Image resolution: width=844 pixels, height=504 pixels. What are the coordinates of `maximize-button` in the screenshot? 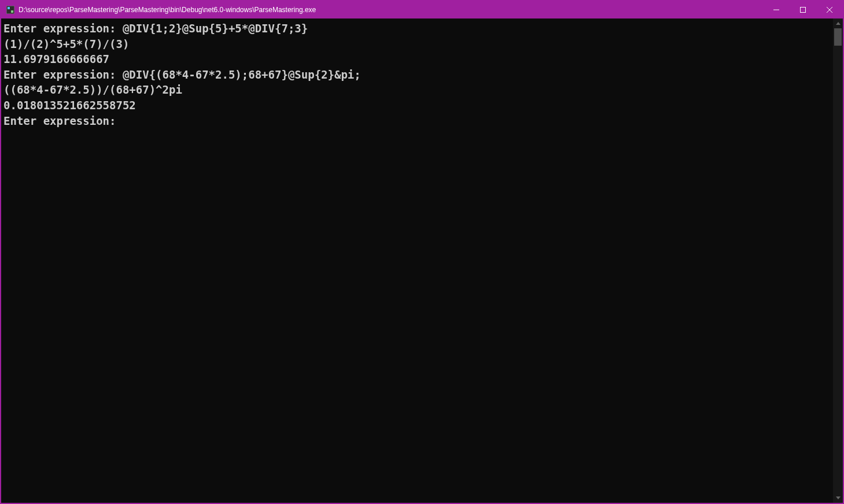 It's located at (803, 10).